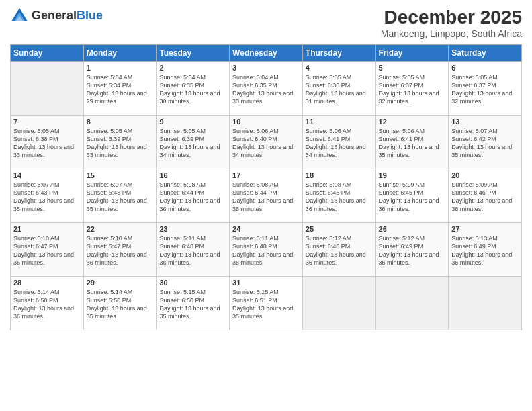 The height and width of the screenshot is (411, 532). What do you see at coordinates (193, 89) in the screenshot?
I see `day-cell: 2Sunrise: 5:04 AM Sunset: 6:35 PM Daylig…` at bounding box center [193, 89].